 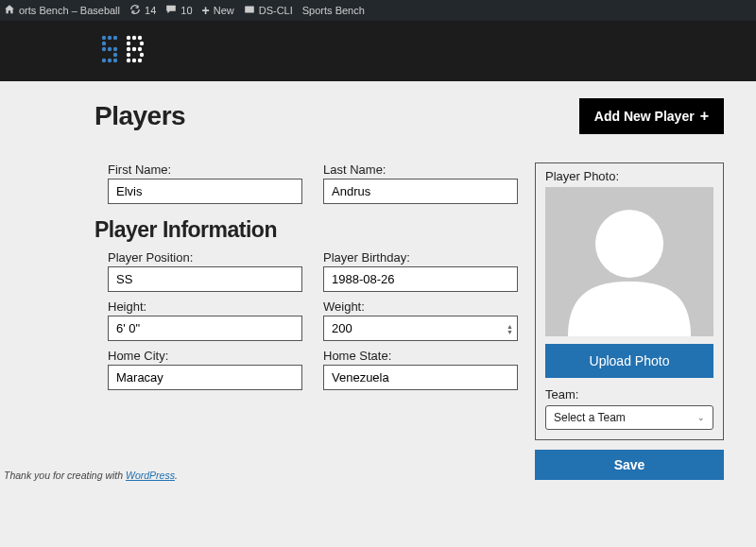 What do you see at coordinates (205, 257) in the screenshot?
I see `position-label: Player Position:` at bounding box center [205, 257].